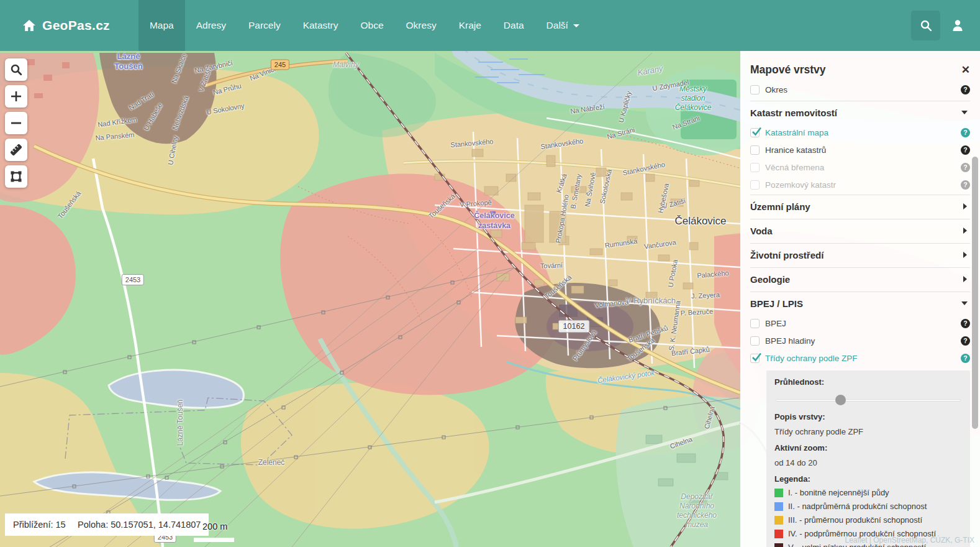 The height and width of the screenshot is (547, 980). Describe the element at coordinates (490, 25) in the screenshot. I see `top-nav: GeoPas.cz Mapa Adresy Parcely Katastry O…` at that location.